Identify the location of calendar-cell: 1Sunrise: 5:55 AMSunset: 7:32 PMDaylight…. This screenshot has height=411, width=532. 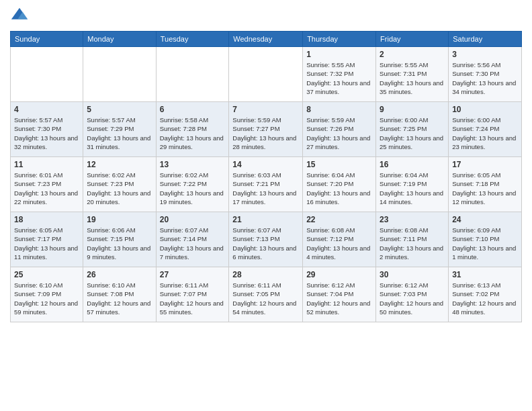
(340, 75).